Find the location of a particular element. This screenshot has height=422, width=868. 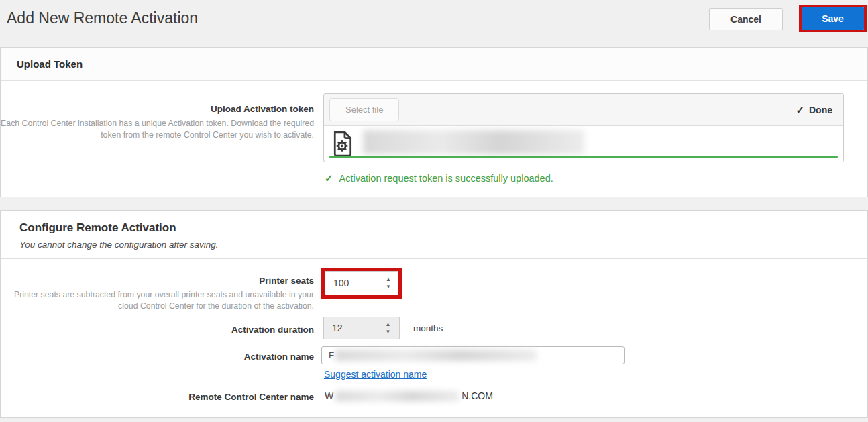

upload-token-header: Upload Token is located at coordinates (434, 64).